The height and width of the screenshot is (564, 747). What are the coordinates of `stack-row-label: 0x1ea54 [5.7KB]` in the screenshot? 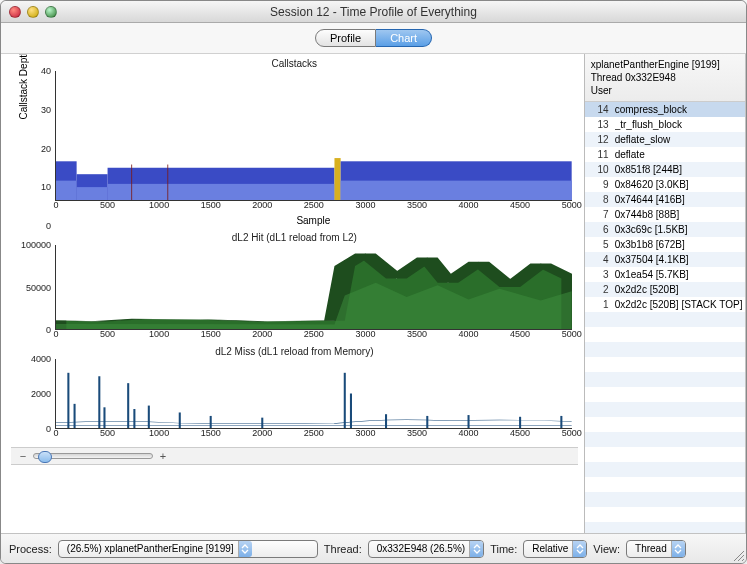 It's located at (679, 274).